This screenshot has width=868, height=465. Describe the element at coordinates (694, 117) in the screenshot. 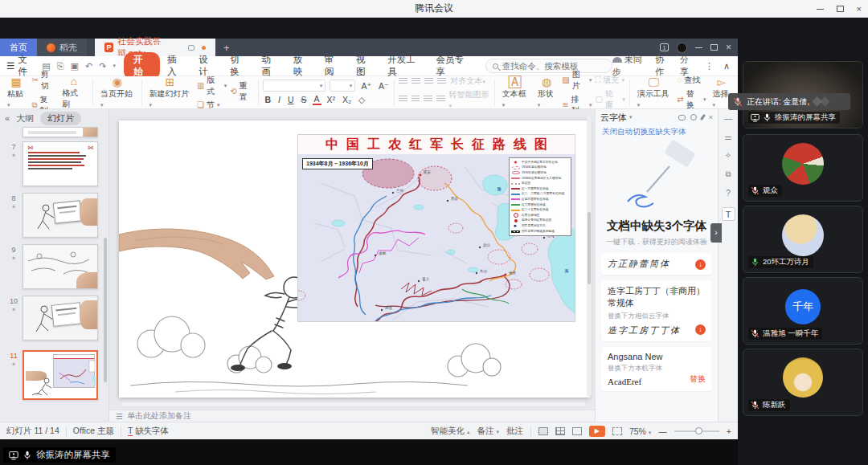

I see `gear-icon` at that location.